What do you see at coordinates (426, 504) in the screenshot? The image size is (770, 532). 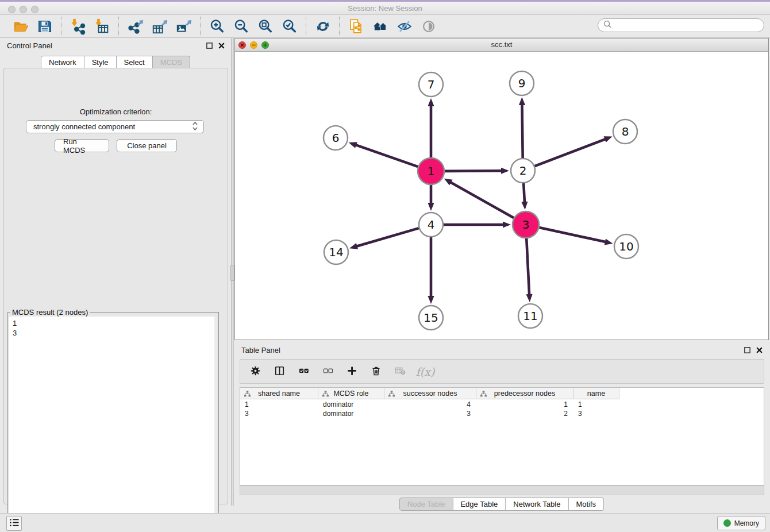 I see `tab-node-table: Node Table` at bounding box center [426, 504].